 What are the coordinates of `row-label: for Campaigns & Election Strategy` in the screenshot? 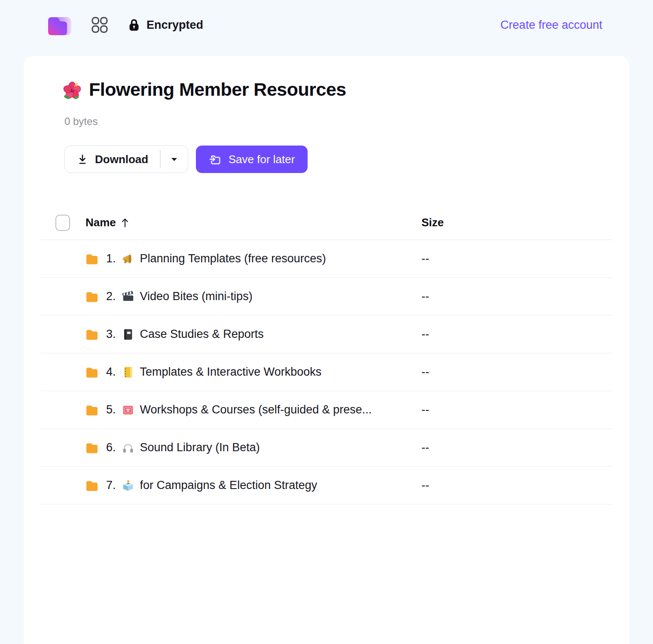 It's located at (229, 485).